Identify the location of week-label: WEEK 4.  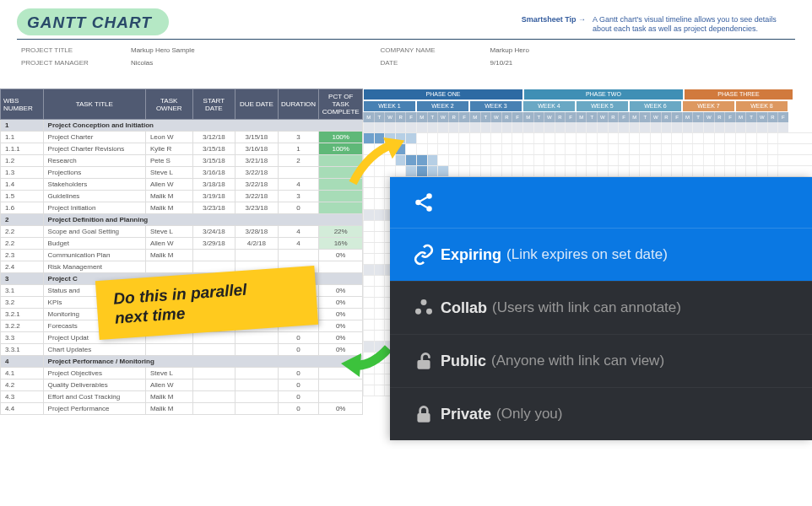
(549, 106).